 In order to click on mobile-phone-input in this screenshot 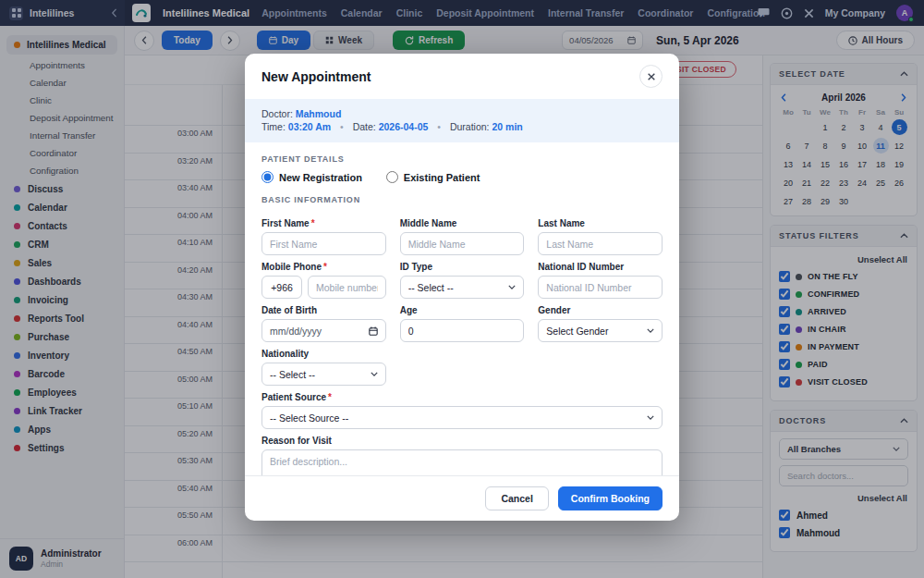, I will do `click(347, 287)`.